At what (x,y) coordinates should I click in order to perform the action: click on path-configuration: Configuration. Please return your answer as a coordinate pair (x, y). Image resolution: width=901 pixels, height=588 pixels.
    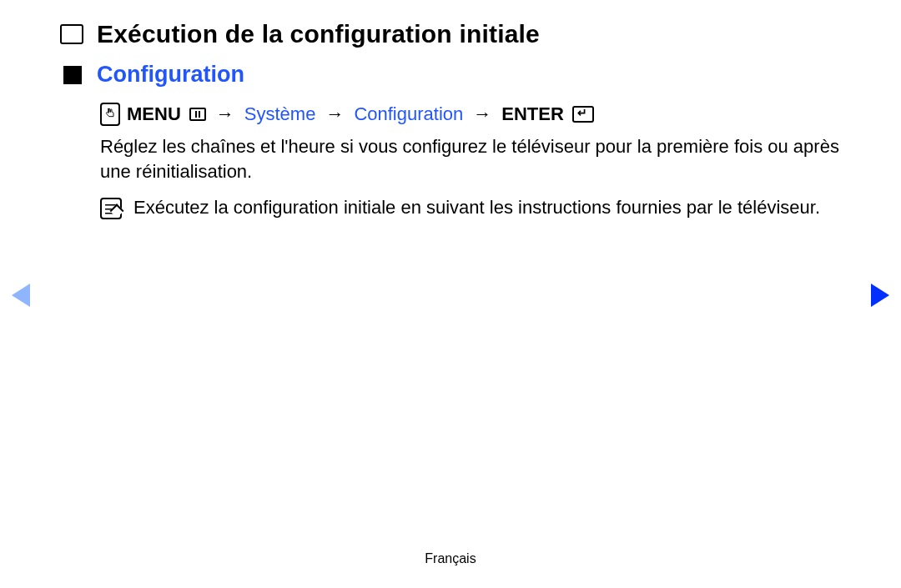
    Looking at the image, I should click on (409, 114).